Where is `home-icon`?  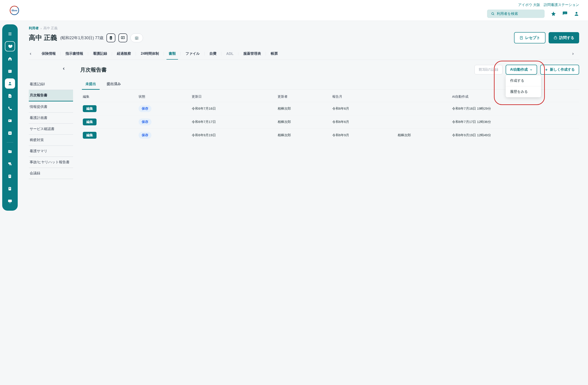
home-icon is located at coordinates (10, 59).